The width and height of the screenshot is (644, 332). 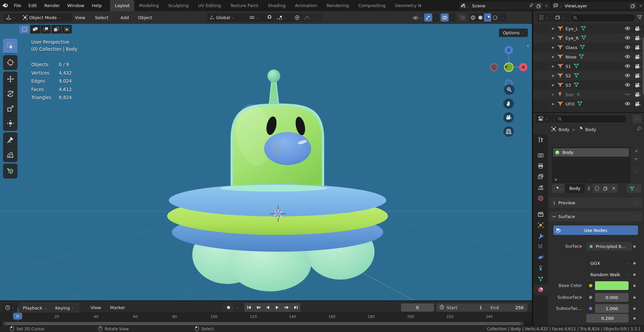 I want to click on object-name: UFO, so click(x=570, y=104).